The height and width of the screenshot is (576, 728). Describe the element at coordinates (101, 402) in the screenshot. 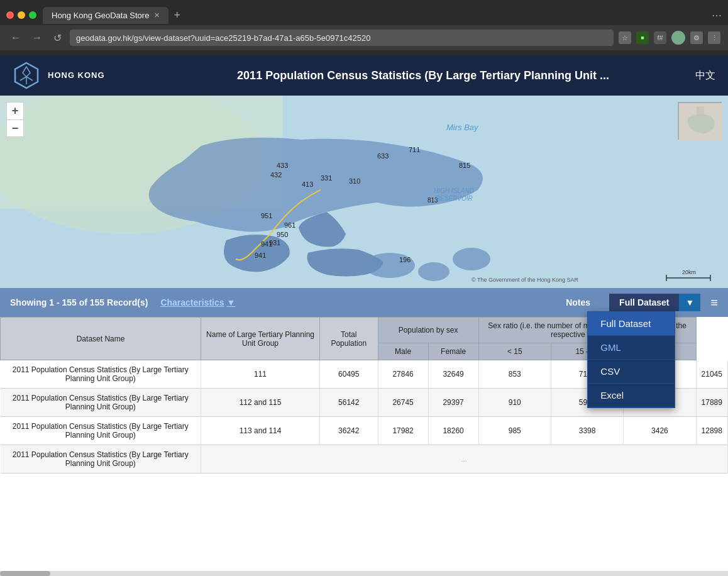

I see `cell-dataset-1: 2011 Population Census Statistics (By La…` at that location.